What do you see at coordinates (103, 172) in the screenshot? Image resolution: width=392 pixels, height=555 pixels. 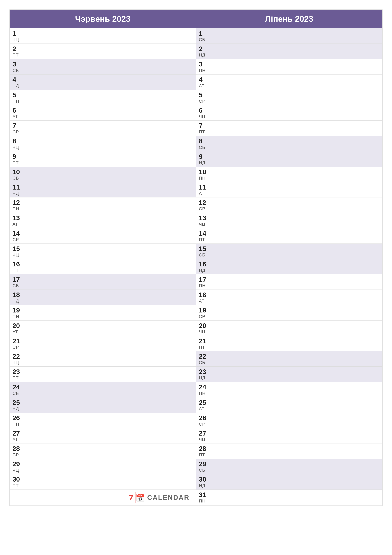 I see `day-number: 10` at bounding box center [103, 172].